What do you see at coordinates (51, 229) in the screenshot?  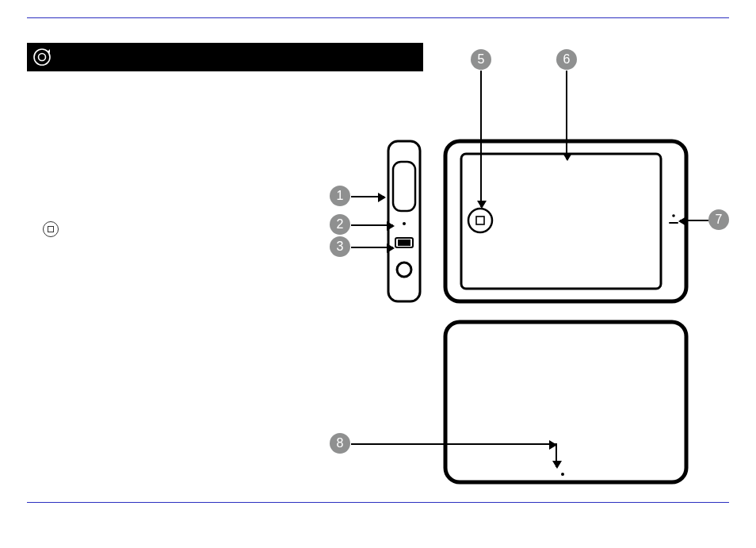 I see `stop-icon` at bounding box center [51, 229].